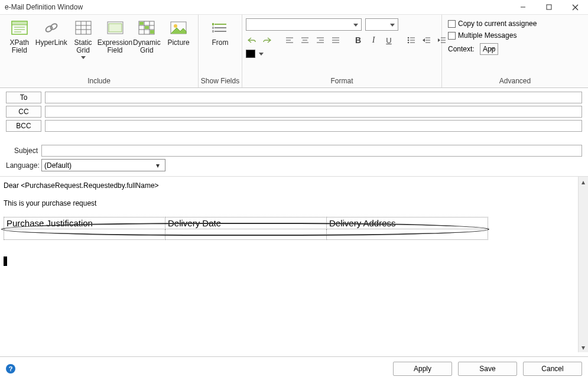 The image size is (588, 380). Describe the element at coordinates (178, 33) in the screenshot. I see `picture-button: Picture` at that location.